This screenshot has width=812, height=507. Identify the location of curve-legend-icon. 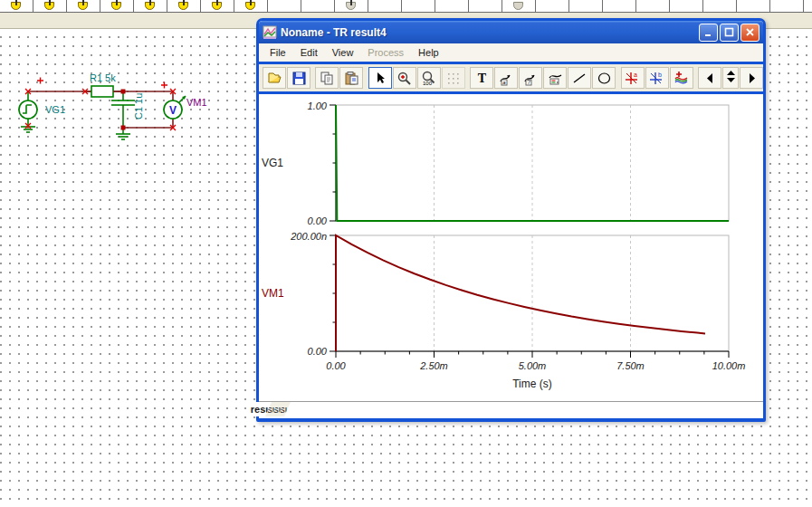
(556, 78).